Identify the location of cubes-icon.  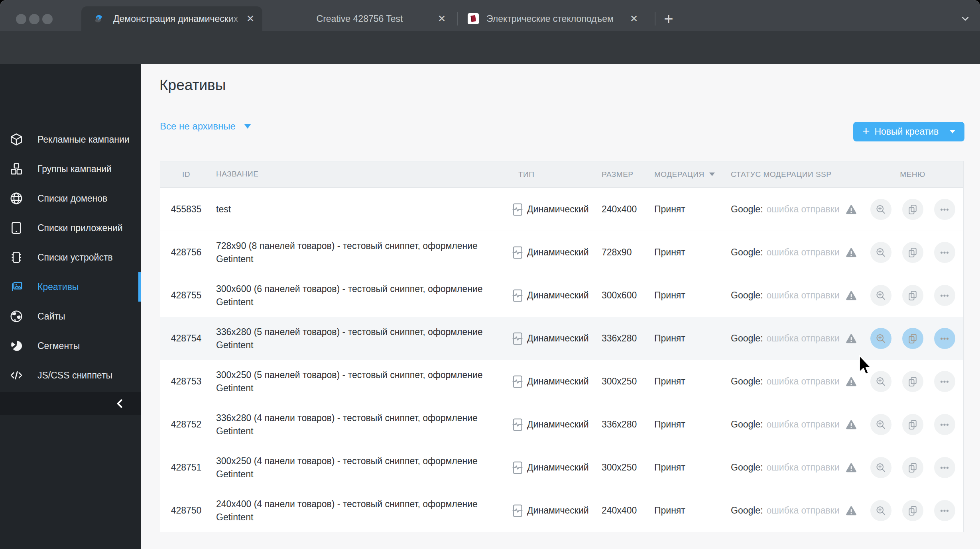
(16, 169).